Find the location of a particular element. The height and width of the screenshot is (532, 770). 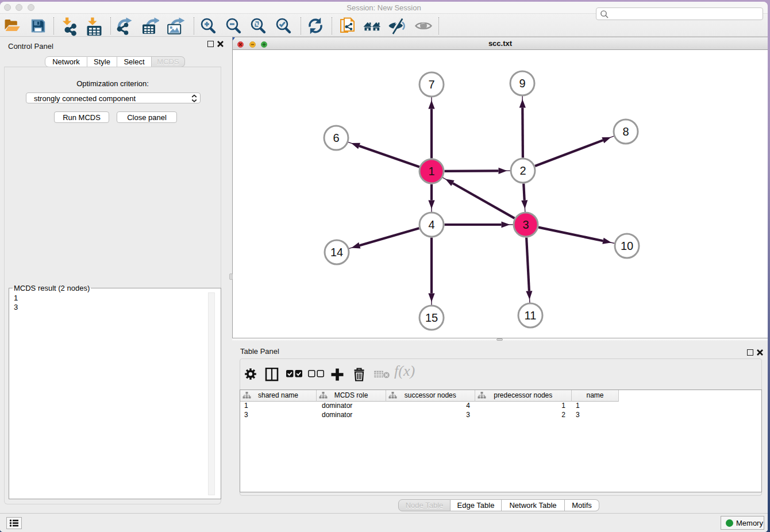

svg-text: 14 is located at coordinates (337, 252).